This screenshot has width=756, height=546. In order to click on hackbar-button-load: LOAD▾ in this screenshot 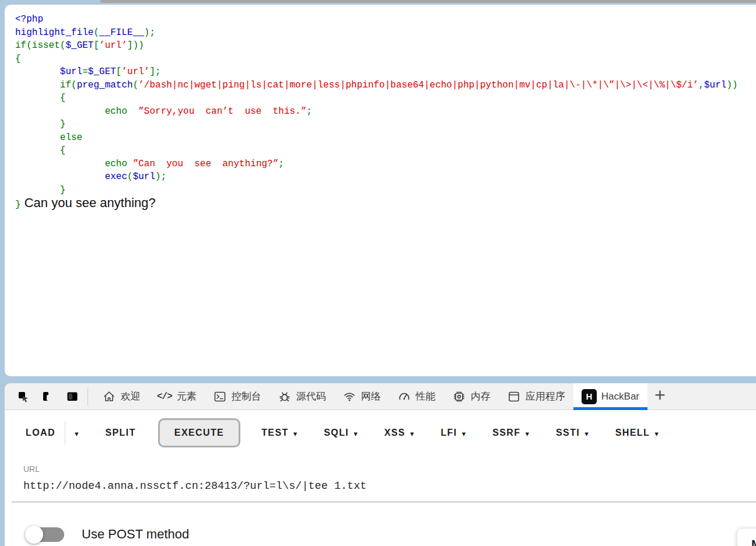, I will do `click(52, 433)`.